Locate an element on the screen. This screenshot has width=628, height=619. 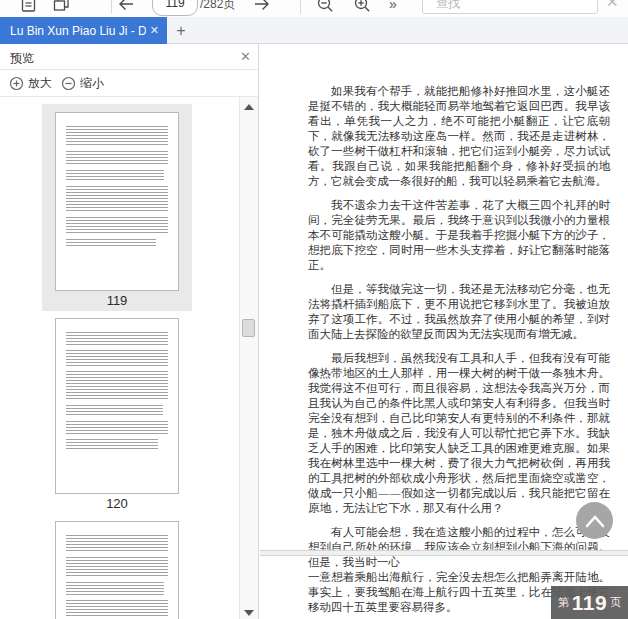
zoom-in-button is located at coordinates (362, 8).